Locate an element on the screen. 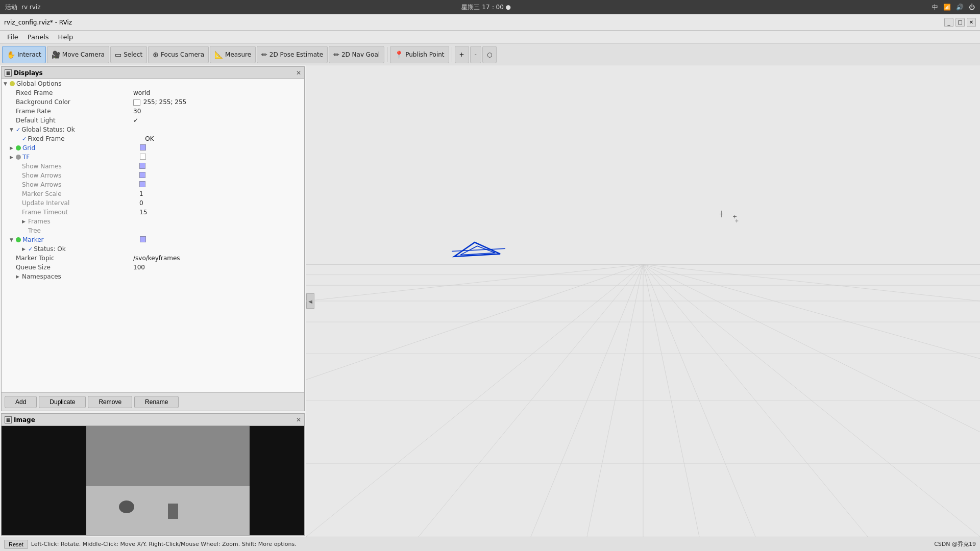 This screenshot has height=551, width=980. system-bar-right: 中 📶 🔊 ⏻ is located at coordinates (953, 7).